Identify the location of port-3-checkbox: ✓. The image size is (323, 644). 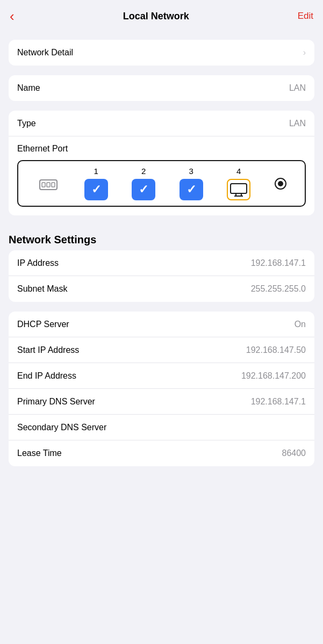
(191, 190).